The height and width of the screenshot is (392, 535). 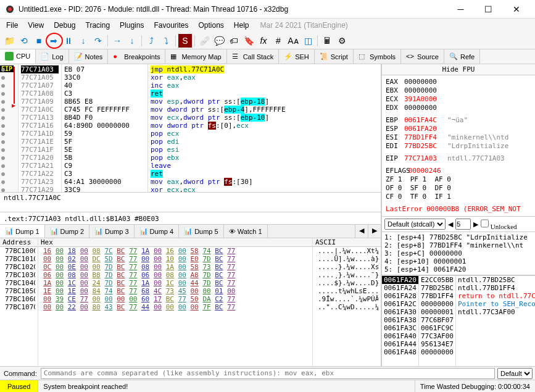 What do you see at coordinates (132, 25) in the screenshot?
I see `menu-plugins: Plugins` at bounding box center [132, 25].